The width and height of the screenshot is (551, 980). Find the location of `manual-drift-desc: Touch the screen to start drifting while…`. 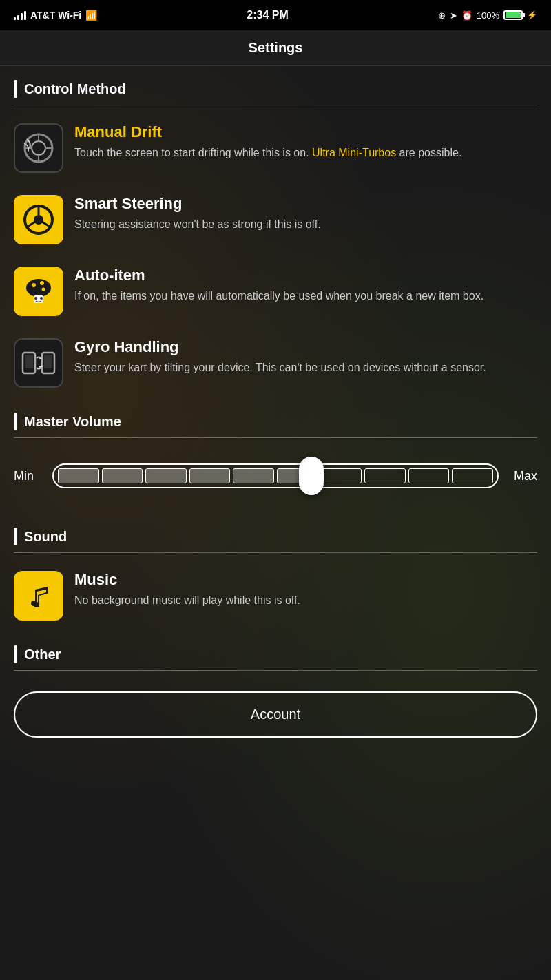

manual-drift-desc: Touch the screen to start drifting while… is located at coordinates (306, 153).